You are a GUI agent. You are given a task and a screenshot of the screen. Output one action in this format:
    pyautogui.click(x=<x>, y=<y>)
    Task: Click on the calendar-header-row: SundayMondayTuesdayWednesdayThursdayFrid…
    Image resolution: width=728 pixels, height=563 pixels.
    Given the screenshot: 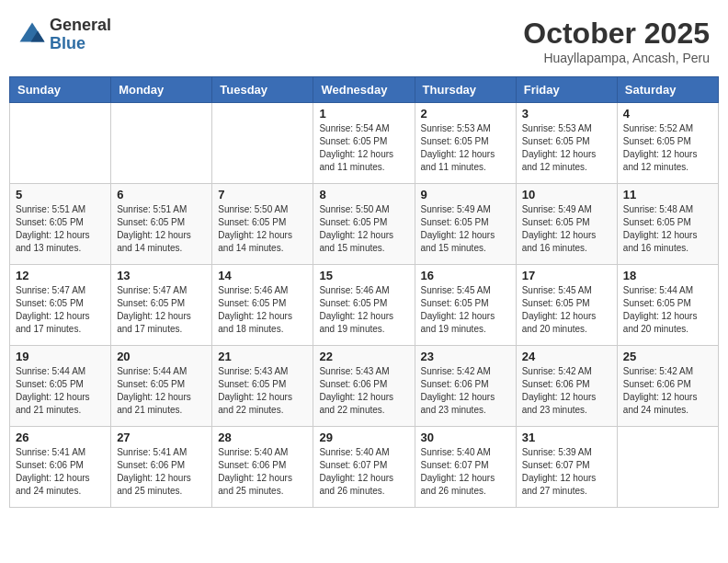 What is the action you would take?
    pyautogui.click(x=364, y=90)
    